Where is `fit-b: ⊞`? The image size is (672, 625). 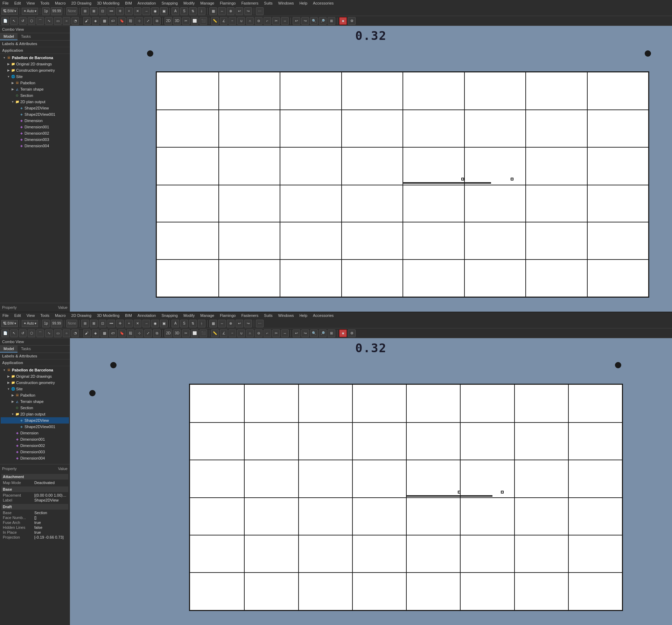
fit-b: ⊞ is located at coordinates (331, 333).